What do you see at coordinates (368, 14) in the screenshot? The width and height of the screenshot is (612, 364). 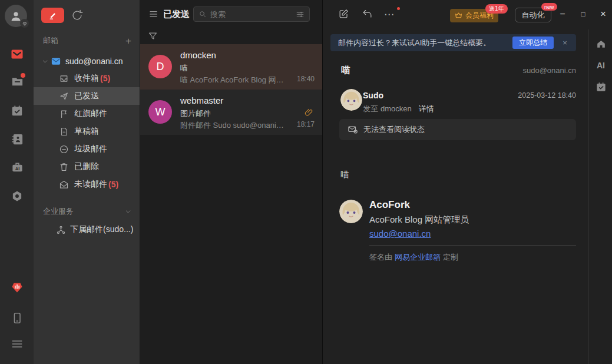 I see `reply-icon` at bounding box center [368, 14].